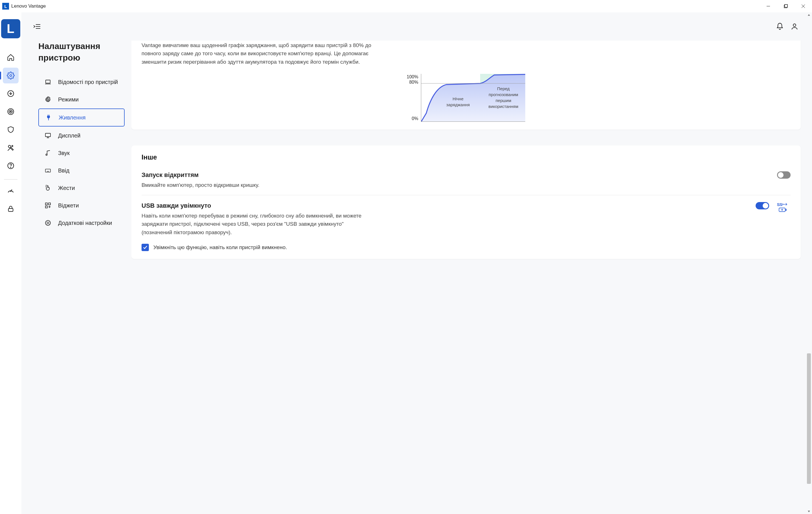 This screenshot has width=812, height=514. What do you see at coordinates (809, 263) in the screenshot?
I see `vertical-scrollbar` at bounding box center [809, 263].